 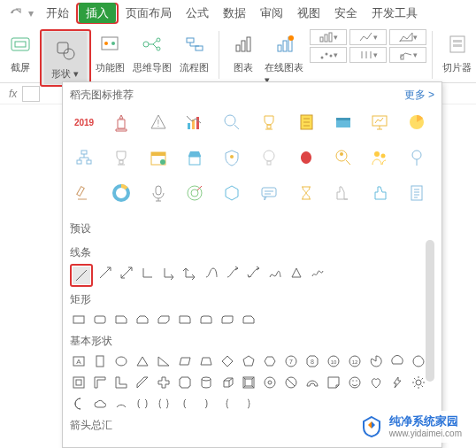 What do you see at coordinates (81, 275) in the screenshot?
I see `line-shape` at bounding box center [81, 275].